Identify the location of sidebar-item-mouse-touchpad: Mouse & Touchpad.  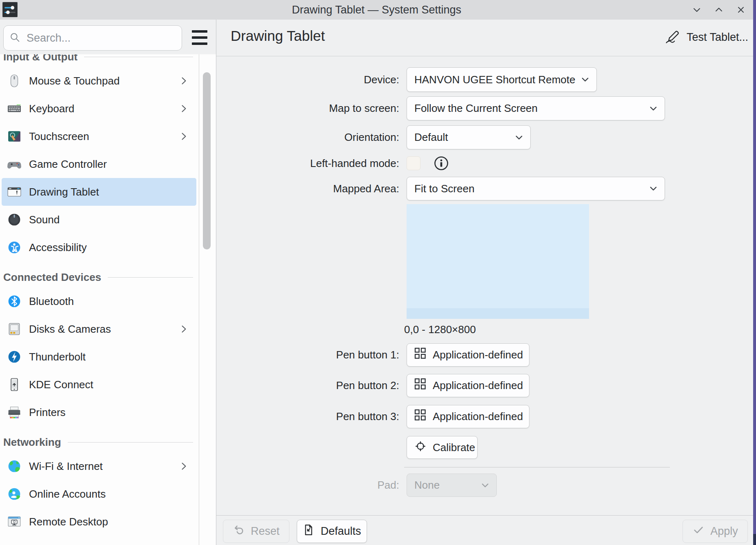
(99, 81).